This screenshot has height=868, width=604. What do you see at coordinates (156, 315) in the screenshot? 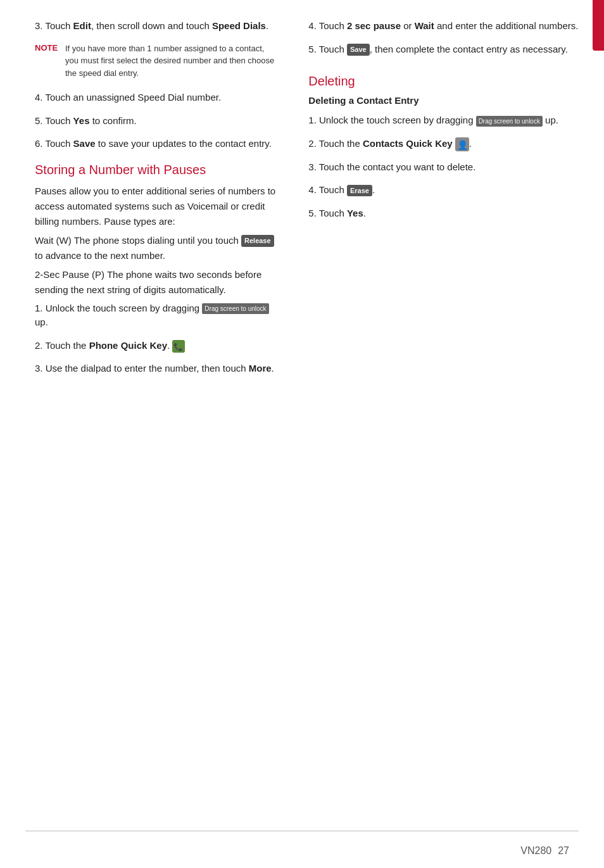
I see `storing-step1: 1. Unlock the touch screen by dragging D…` at bounding box center [156, 315].